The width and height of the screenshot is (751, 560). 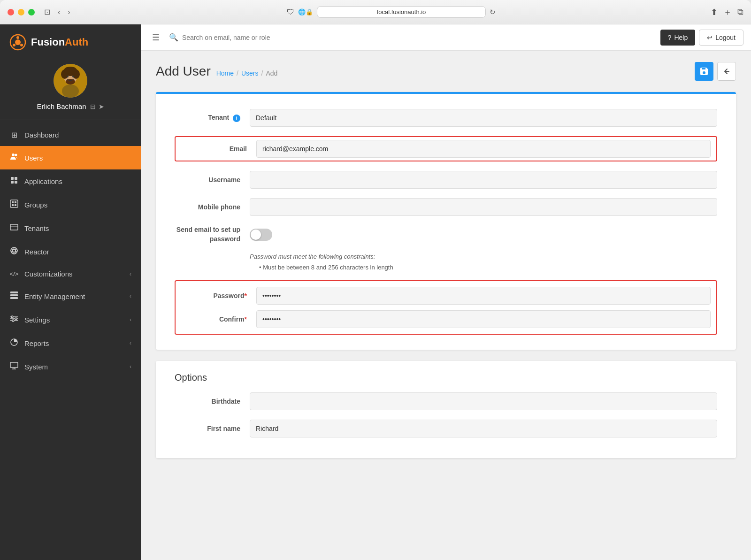 What do you see at coordinates (70, 205) in the screenshot?
I see `sidebar-item-groups: Groups` at bounding box center [70, 205].